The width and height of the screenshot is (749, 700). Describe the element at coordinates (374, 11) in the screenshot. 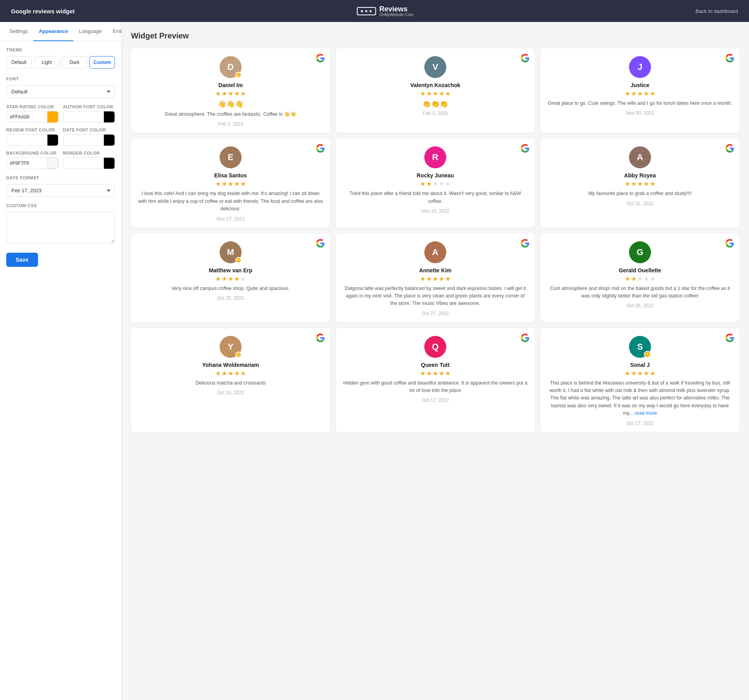

I see `app-header: Google reviews widget ★★★ Reviews OnMyWe…` at that location.